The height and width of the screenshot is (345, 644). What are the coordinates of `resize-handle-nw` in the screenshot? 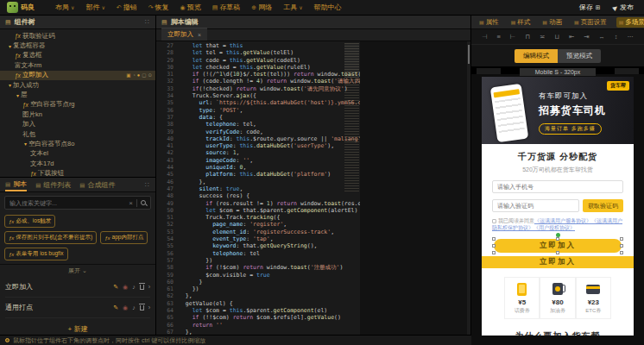 It's located at (494, 239).